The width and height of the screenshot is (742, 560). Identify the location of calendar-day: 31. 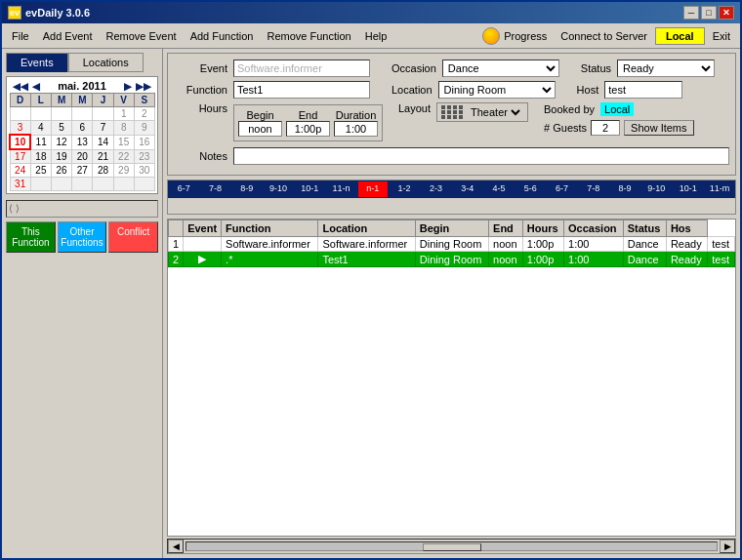
(20, 184).